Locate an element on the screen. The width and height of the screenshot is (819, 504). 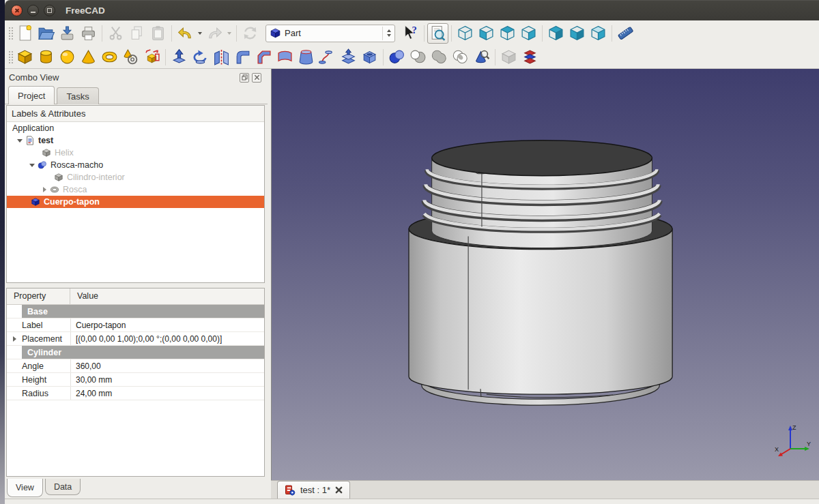
tree-item-test: test is located at coordinates (135, 140).